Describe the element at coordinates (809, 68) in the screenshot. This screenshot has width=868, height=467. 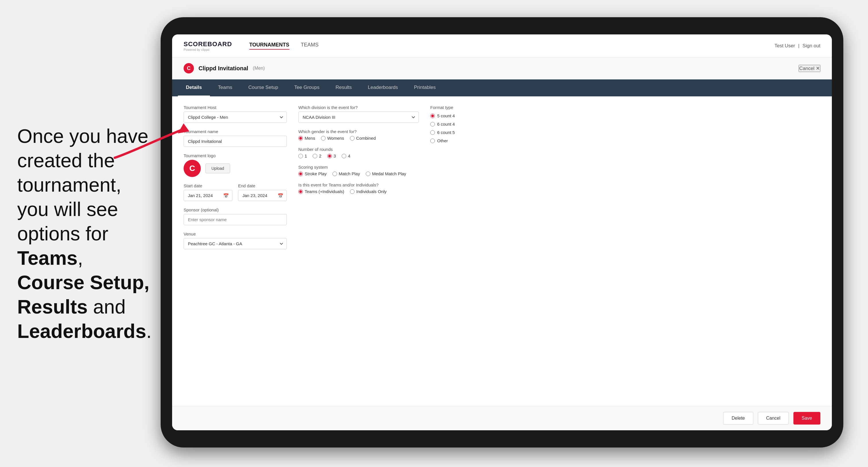
I see `cancel-tournament-button: Cancel ✕` at that location.